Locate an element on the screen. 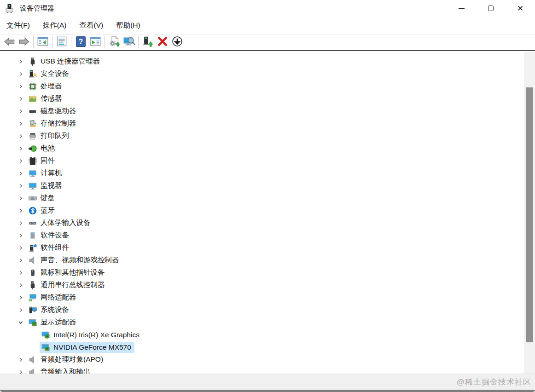 The image size is (535, 392). tree-item-body: 存储控制器 is located at coordinates (53, 123).